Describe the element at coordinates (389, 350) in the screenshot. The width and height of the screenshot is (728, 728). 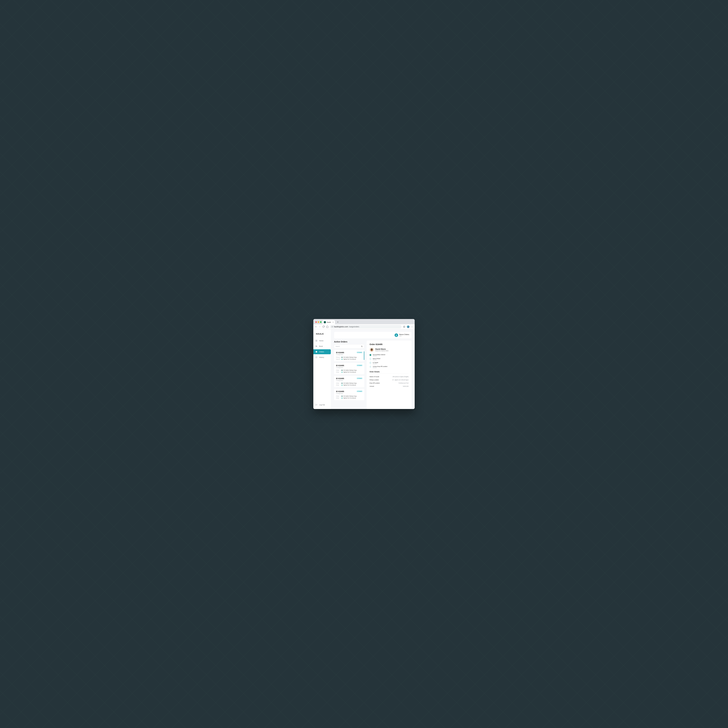
I see `driver-info: 👨🏾 David Okoro Mobile No: 08149173943` at that location.